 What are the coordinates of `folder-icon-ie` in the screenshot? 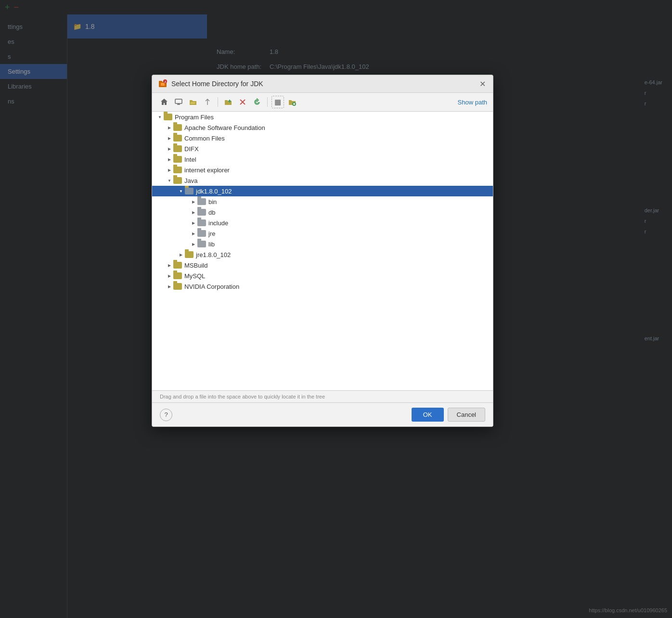 It's located at (178, 170).